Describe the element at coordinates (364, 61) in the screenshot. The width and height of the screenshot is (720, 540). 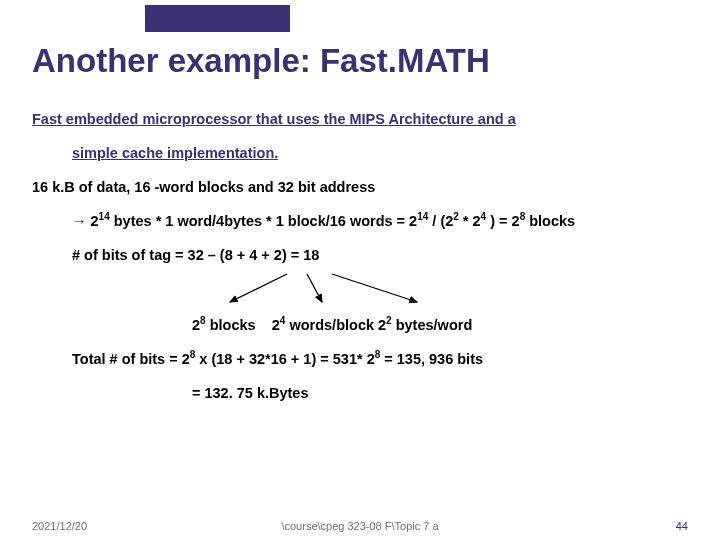
I see `slide-title: Another example: Fast.MATH` at that location.